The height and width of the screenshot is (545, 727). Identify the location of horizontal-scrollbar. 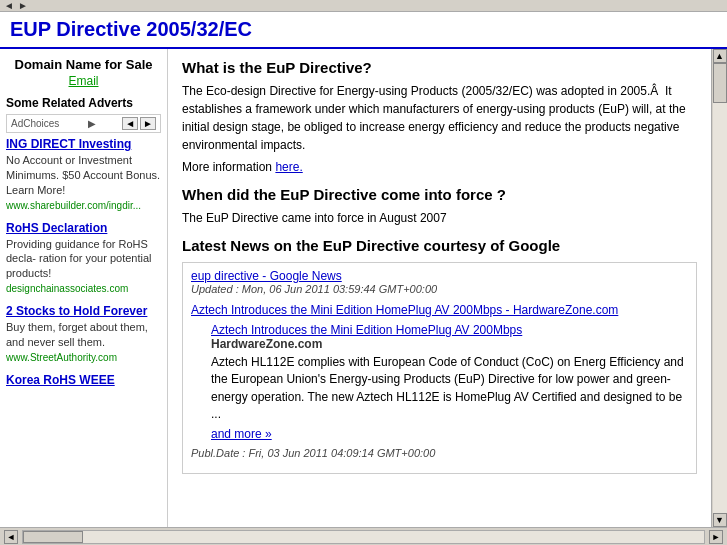
(364, 537).